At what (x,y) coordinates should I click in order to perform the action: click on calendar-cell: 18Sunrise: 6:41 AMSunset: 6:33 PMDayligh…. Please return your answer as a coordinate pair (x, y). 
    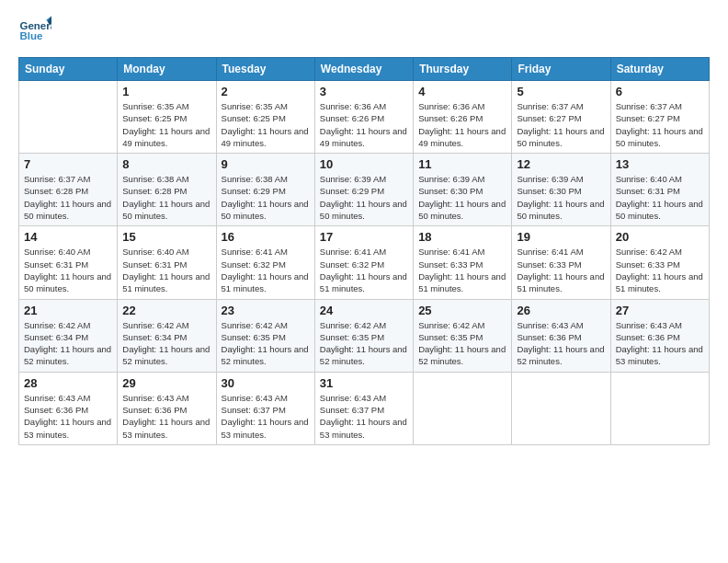
    Looking at the image, I should click on (463, 263).